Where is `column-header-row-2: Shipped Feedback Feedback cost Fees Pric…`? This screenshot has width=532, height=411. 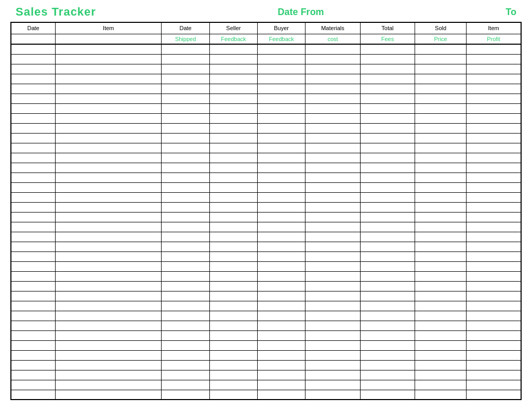
column-header-row-2: Shipped Feedback Feedback cost Fees Pric… is located at coordinates (266, 39).